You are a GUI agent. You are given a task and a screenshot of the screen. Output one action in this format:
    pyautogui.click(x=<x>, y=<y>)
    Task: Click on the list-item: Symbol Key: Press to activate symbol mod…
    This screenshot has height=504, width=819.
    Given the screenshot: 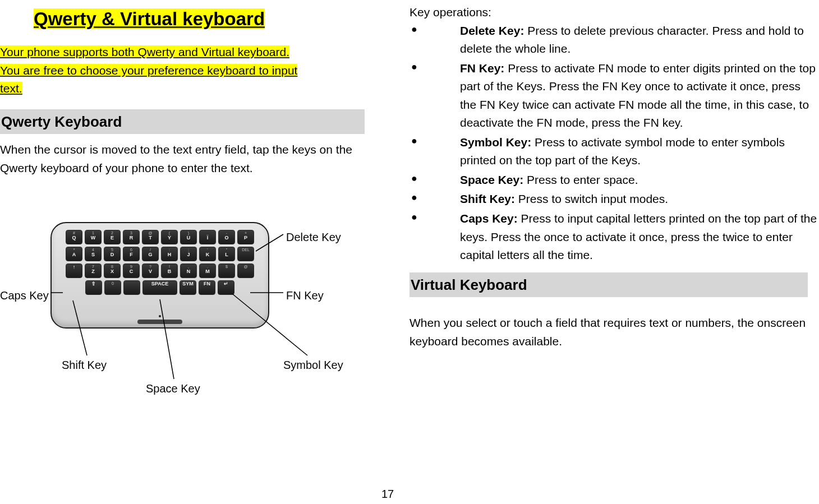 What is the action you would take?
    pyautogui.click(x=614, y=151)
    